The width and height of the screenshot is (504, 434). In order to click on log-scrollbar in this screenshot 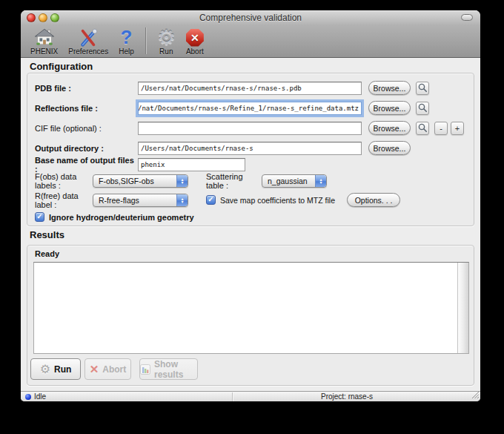, I will do `click(462, 308)`.